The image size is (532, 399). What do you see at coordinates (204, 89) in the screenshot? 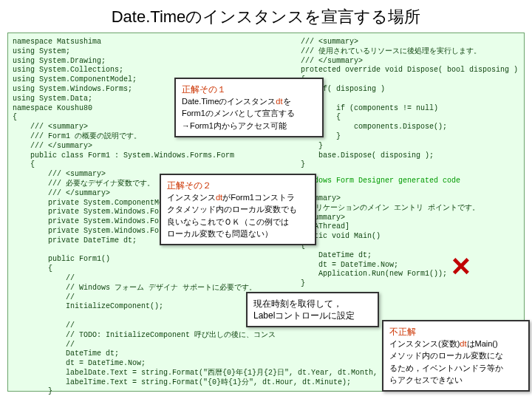
I see `callout1-head: 正解その１` at bounding box center [204, 89].